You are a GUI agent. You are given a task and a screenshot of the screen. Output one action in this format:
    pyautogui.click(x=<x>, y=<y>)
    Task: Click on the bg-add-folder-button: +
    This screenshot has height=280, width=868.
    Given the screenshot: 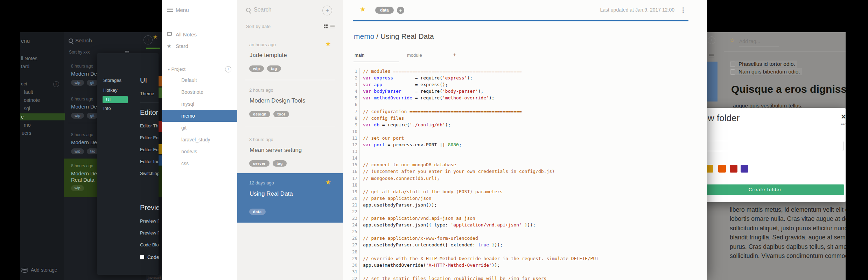 What is the action you would take?
    pyautogui.click(x=56, y=84)
    